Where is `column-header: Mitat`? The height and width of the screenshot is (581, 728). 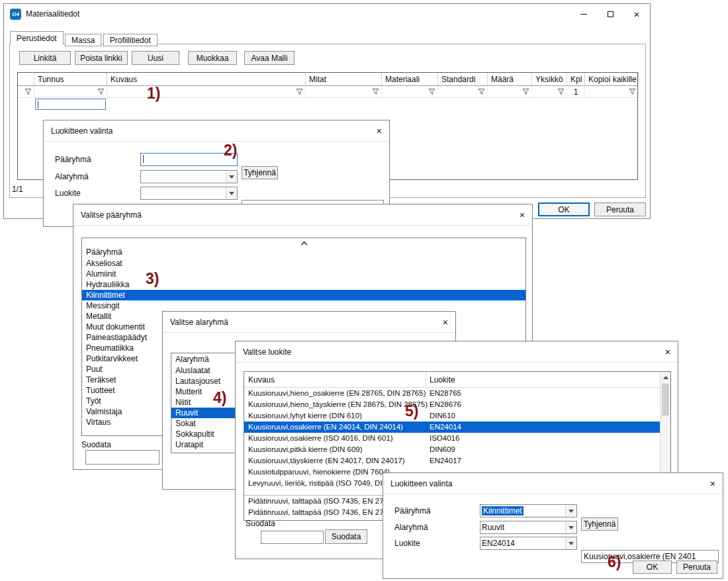
column-header: Mitat is located at coordinates (344, 79).